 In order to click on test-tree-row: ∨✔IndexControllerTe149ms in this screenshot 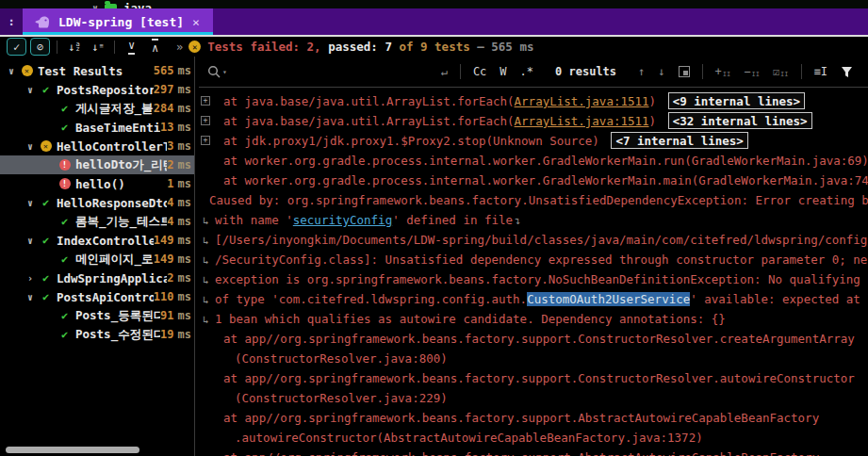, I will do `click(97, 240)`.